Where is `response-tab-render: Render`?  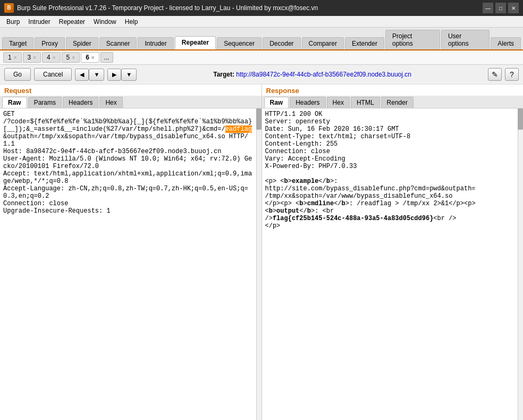 response-tab-render: Render is located at coordinates (398, 102).